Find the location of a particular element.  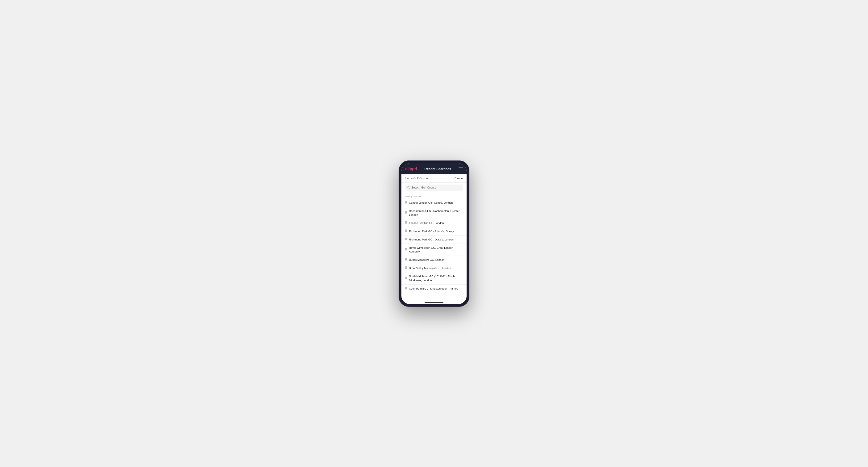

header-title: Recent Searches is located at coordinates (438, 169).